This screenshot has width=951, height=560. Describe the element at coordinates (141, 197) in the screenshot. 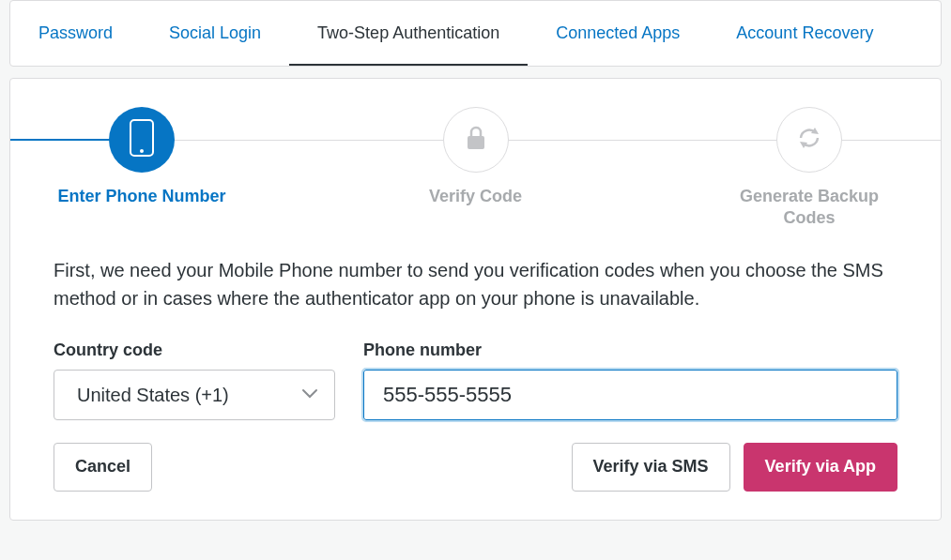

I see `step-label-1: Enter Phone Number` at that location.